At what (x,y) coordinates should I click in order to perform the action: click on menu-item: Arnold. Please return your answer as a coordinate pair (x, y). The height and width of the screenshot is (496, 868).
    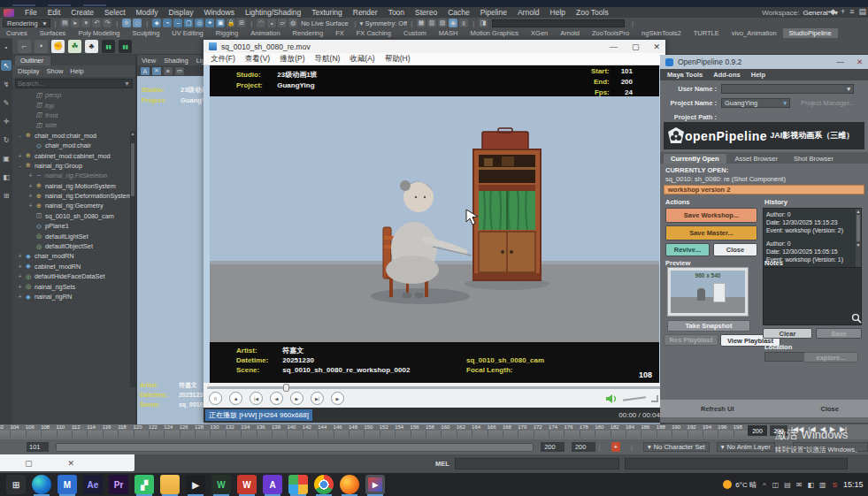
    Looking at the image, I should click on (529, 12).